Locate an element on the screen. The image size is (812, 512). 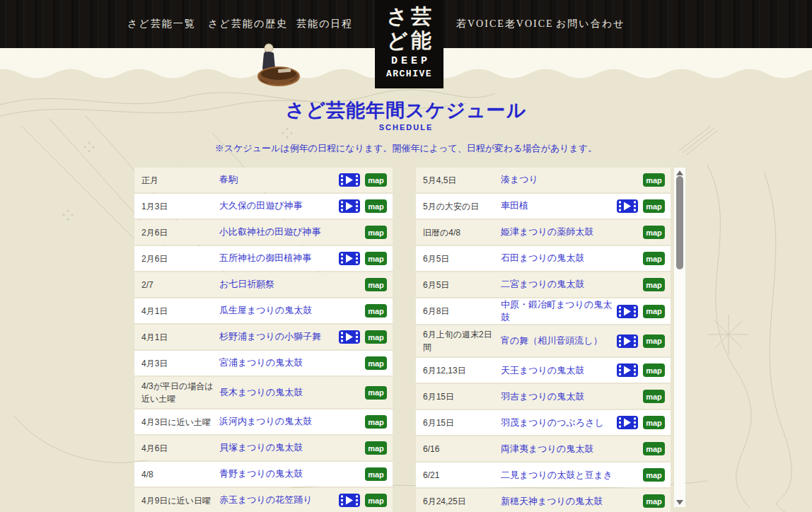
event-link: 石田まつりの鬼太鼓 is located at coordinates (570, 258).